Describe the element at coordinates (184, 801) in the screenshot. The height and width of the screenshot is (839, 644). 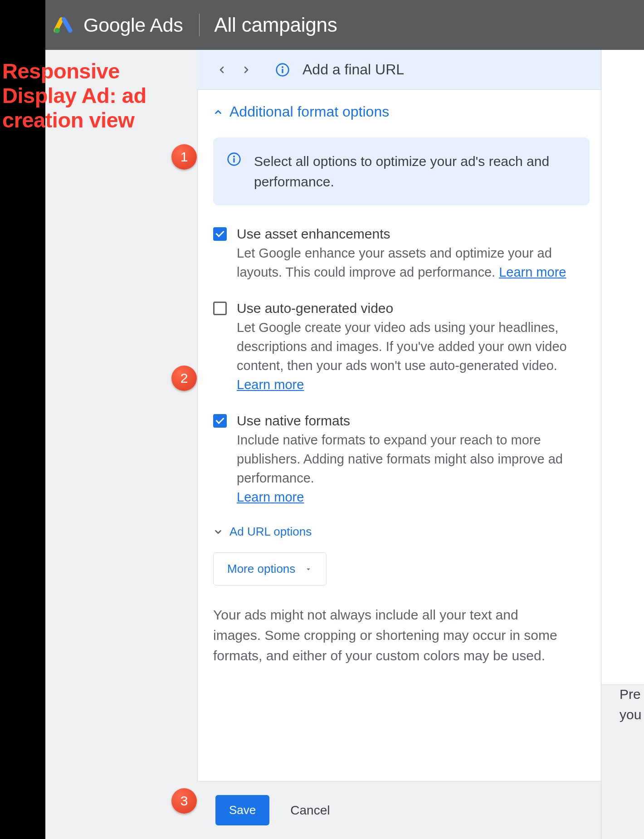
I see `callout-marker-3: 3` at that location.